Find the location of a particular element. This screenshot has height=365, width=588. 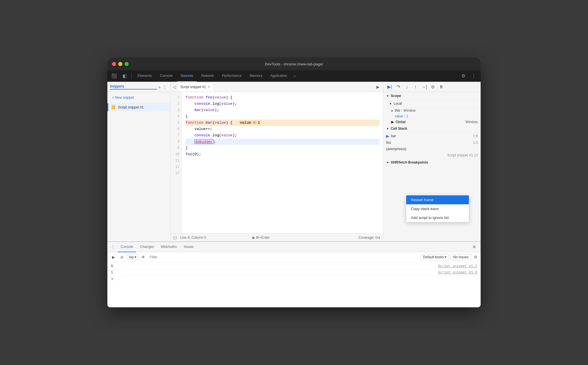

step-btn: →| is located at coordinates (424, 87).